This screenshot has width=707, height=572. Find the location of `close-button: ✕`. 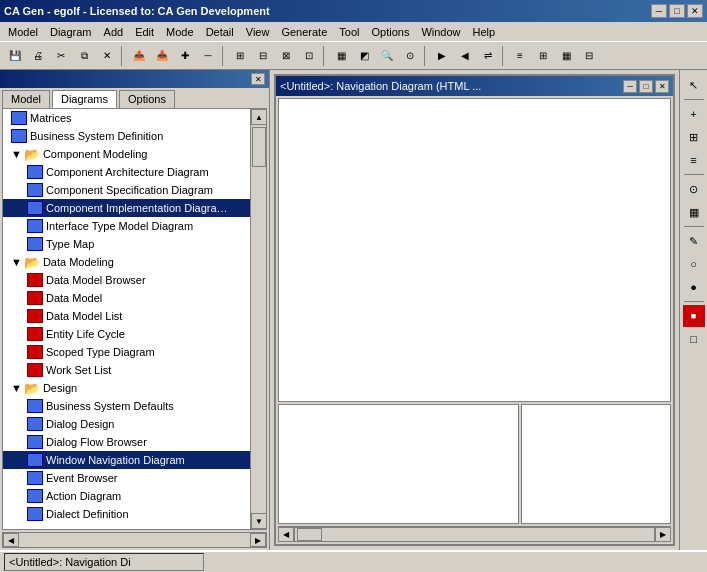

close-button: ✕ is located at coordinates (695, 11).